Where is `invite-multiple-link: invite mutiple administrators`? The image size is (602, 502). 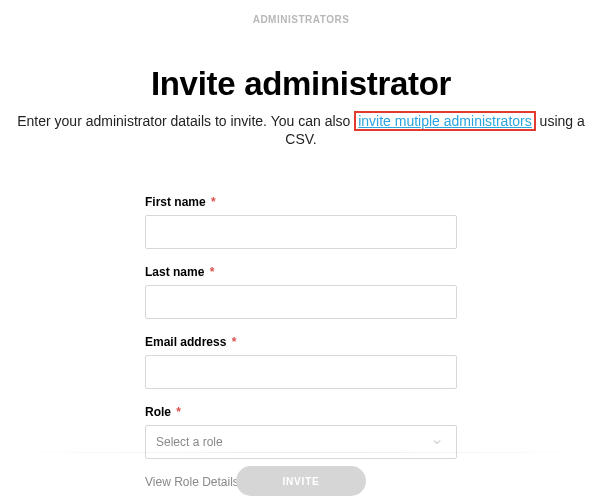 invite-multiple-link: invite mutiple administrators is located at coordinates (445, 121).